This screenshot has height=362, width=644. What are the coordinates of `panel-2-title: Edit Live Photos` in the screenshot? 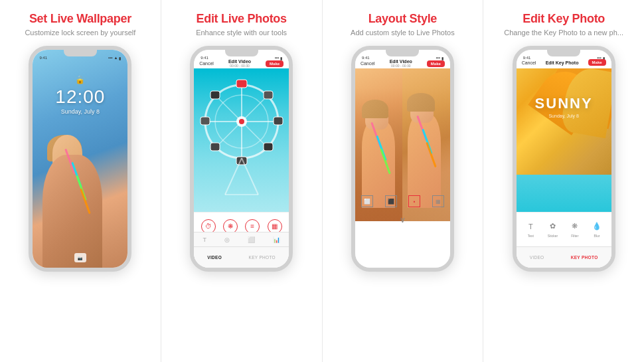 It's located at (242, 19).